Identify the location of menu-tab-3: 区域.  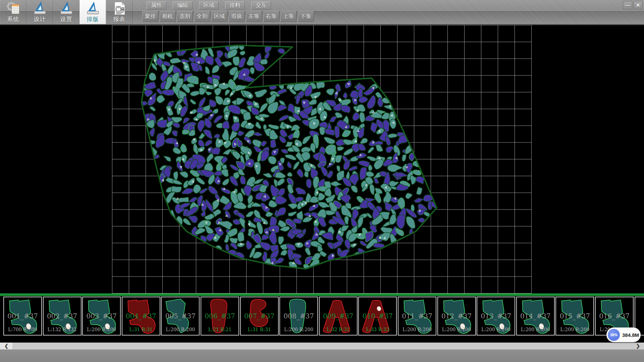
(209, 5).